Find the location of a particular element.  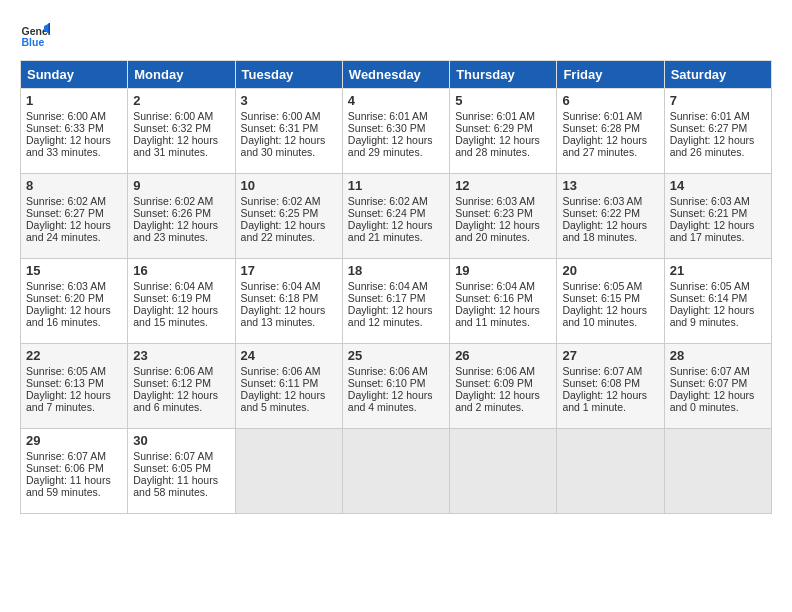

day-cell: 2Sunrise: 6:00 AMSunset: 6:32 PMDaylight… is located at coordinates (182, 132).